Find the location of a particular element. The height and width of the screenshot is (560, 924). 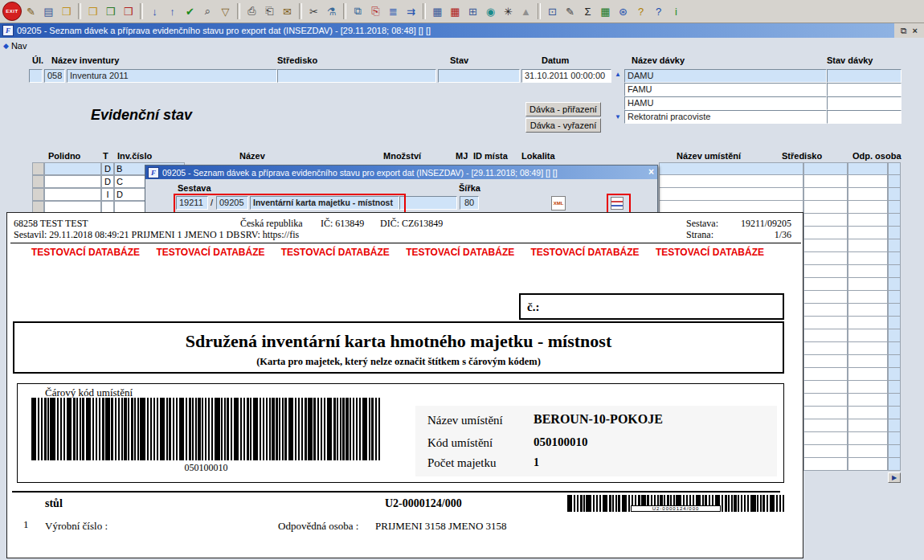

sort-descending-icon: ↑ is located at coordinates (172, 11).